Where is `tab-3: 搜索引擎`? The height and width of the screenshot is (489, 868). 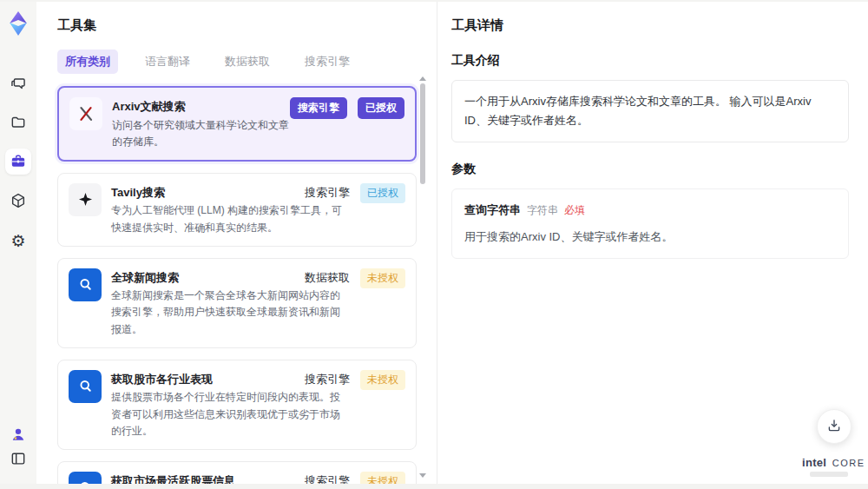 tab-3: 搜索引擎 is located at coordinates (327, 62).